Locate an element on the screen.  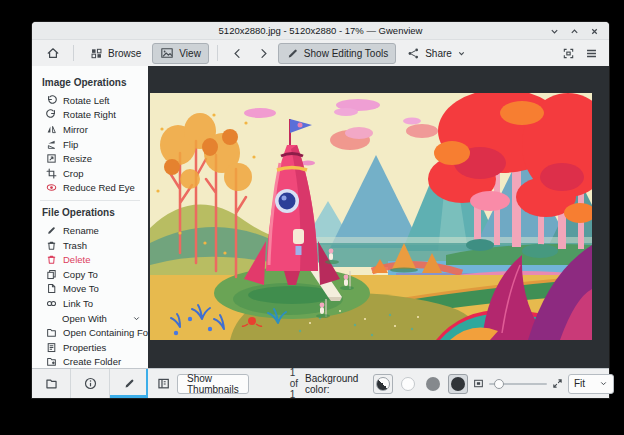
view-button-label: View is located at coordinates (190, 54).